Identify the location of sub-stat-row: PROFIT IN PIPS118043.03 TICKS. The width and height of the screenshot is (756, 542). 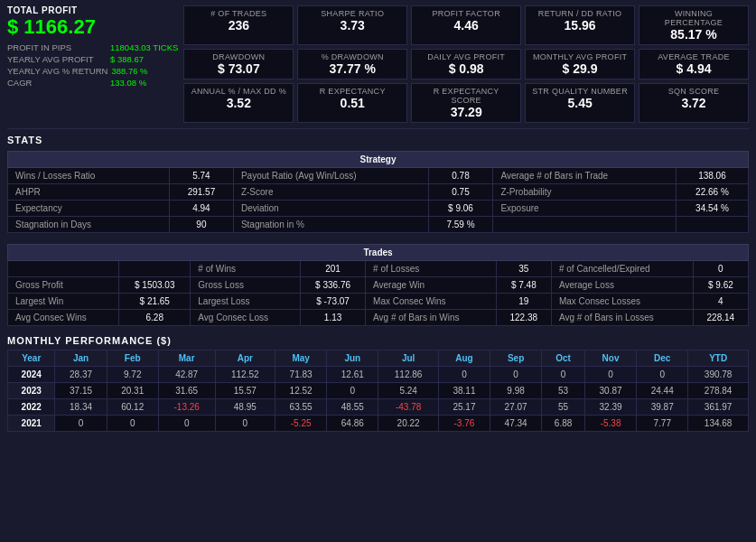
(92, 47).